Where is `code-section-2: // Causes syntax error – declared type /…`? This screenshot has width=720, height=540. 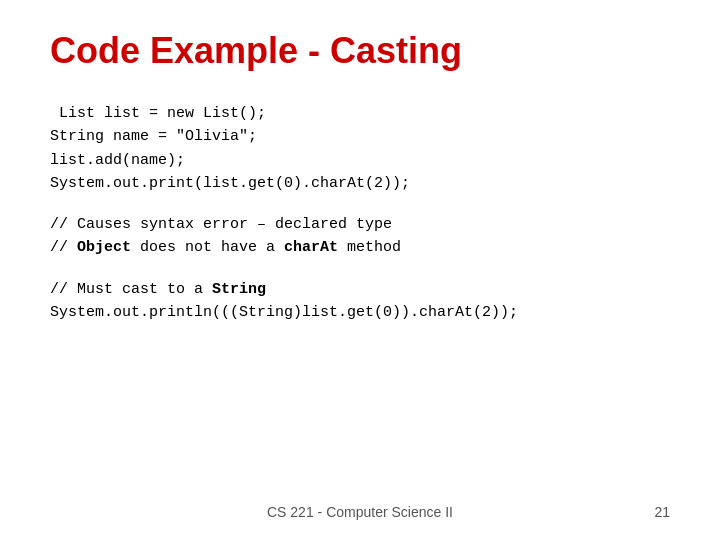
code-section-2: // Causes syntax error – declared type /… is located at coordinates (360, 236).